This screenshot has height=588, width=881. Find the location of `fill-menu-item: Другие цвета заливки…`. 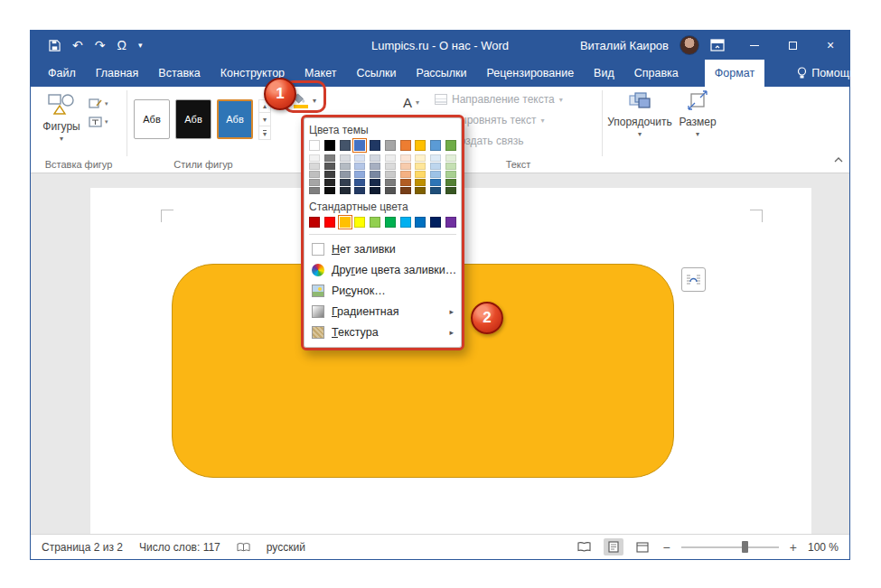

fill-menu-item: Другие цвета заливки… is located at coordinates (383, 269).